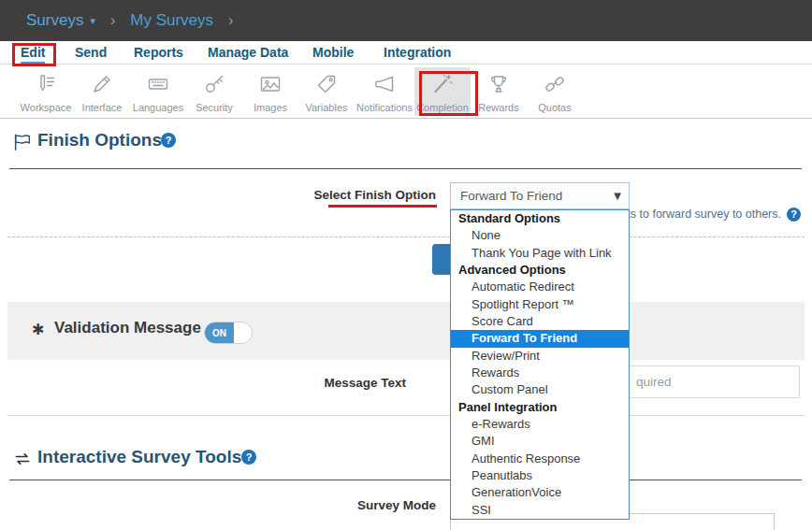 This screenshot has height=530, width=812. I want to click on toolbar-item-interface: Interface, so click(102, 92).